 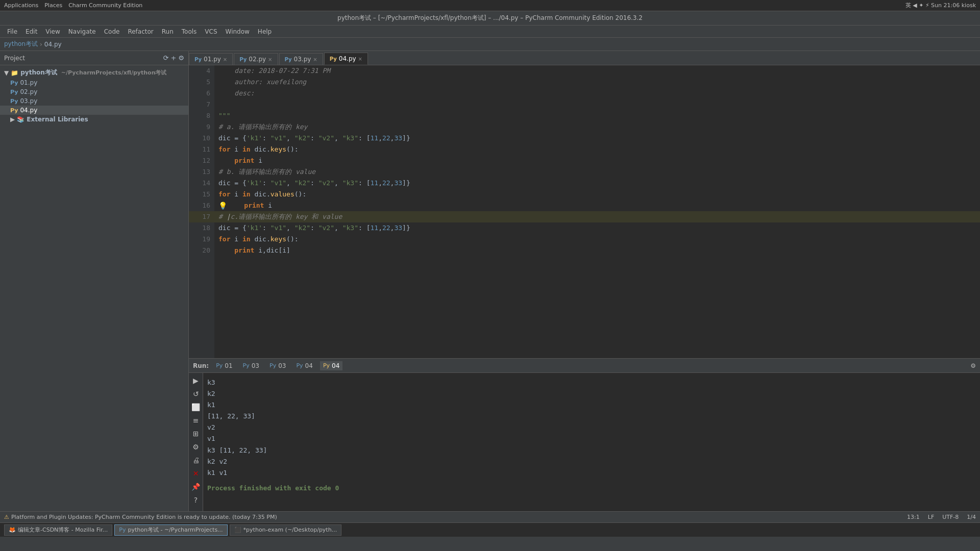 What do you see at coordinates (490, 6) in the screenshot?
I see `top-bar: Applications Places Charm Community Edit…` at bounding box center [490, 6].